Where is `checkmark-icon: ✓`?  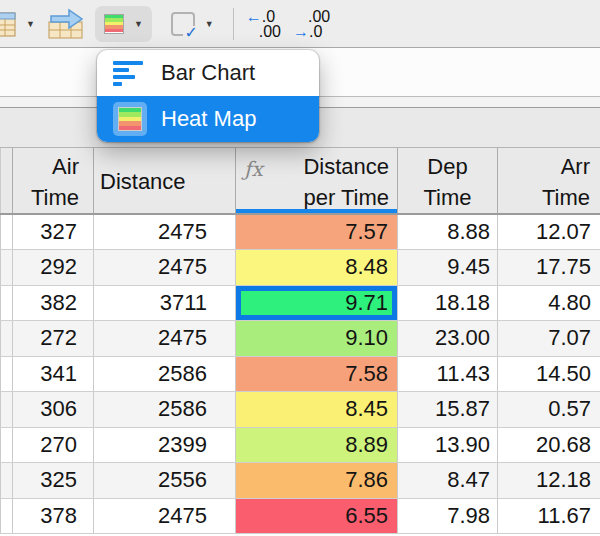
checkmark-icon: ✓ is located at coordinates (190, 32).